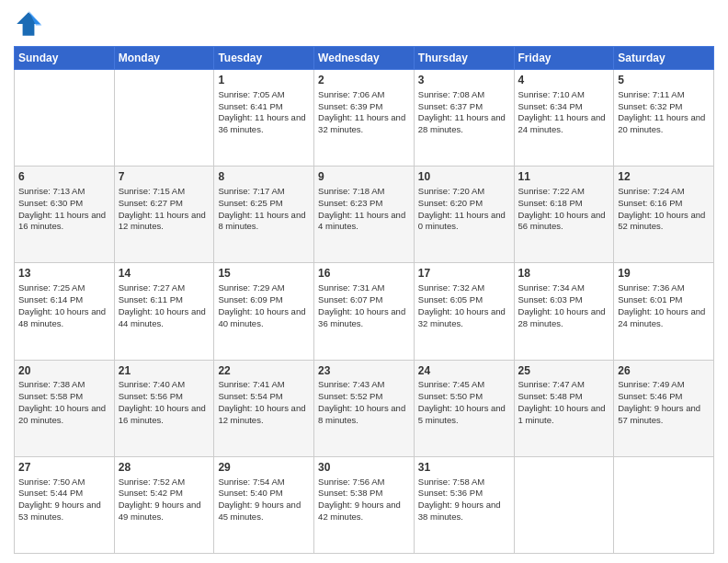 The height and width of the screenshot is (563, 728). I want to click on calendar-cell: 1Sunrise: 7:05 AM Sunset: 6:41 PM Daylig…, so click(265, 118).